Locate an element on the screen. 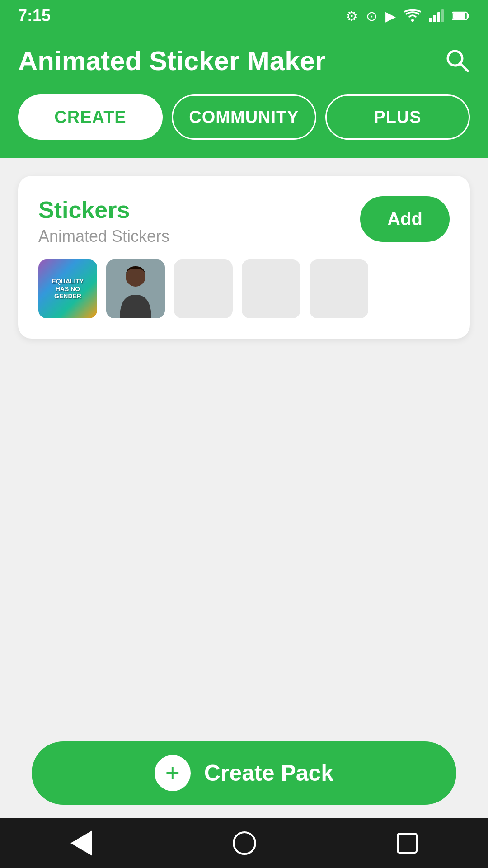  wifi-icon is located at coordinates (413, 16).